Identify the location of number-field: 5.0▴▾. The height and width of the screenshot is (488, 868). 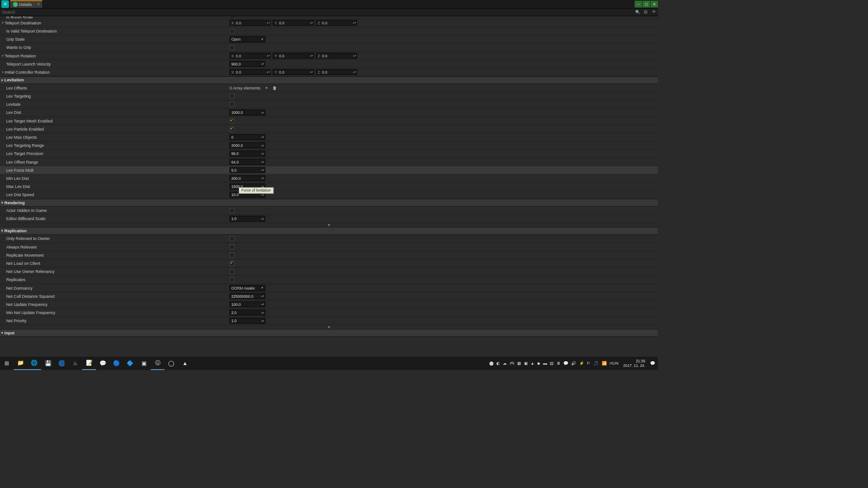
(248, 170).